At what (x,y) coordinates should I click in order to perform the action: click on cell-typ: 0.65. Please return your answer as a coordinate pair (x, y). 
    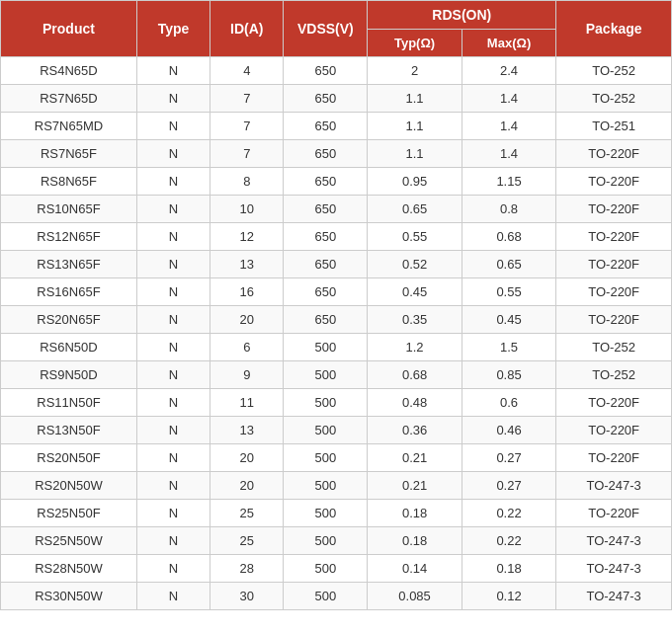
    Looking at the image, I should click on (415, 209).